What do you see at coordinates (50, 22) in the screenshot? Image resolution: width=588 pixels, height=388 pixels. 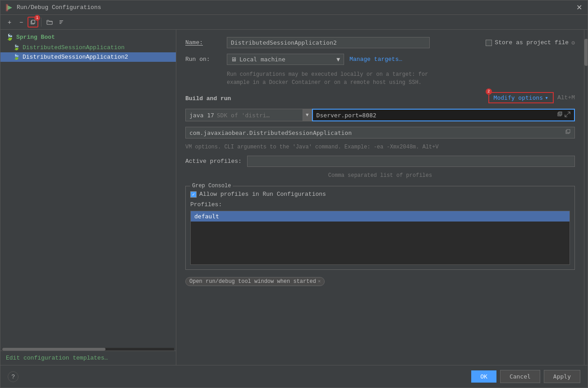 I see `folder-button` at bounding box center [50, 22].